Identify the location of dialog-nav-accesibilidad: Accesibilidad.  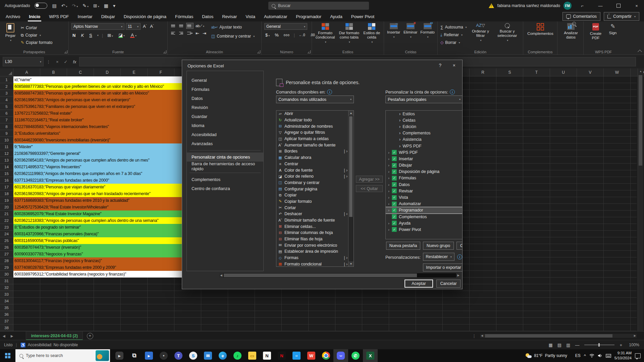
(225, 135).